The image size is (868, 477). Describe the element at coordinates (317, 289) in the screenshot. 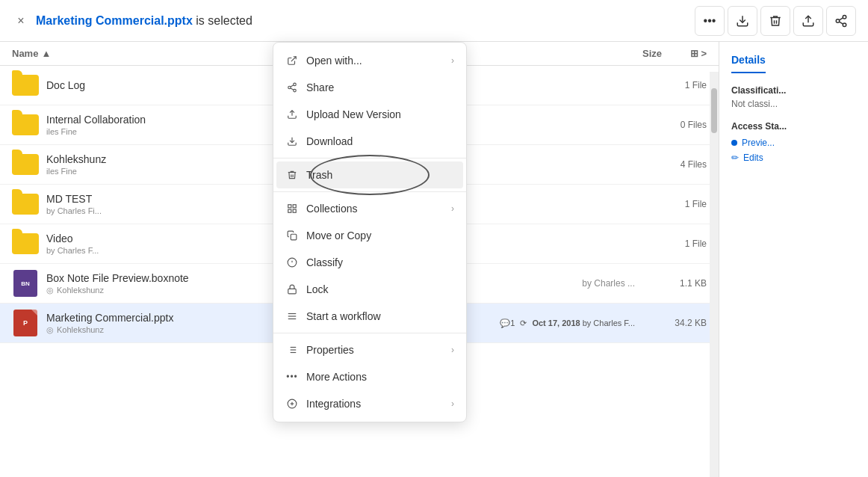

I see `menu-label: Lock` at that location.